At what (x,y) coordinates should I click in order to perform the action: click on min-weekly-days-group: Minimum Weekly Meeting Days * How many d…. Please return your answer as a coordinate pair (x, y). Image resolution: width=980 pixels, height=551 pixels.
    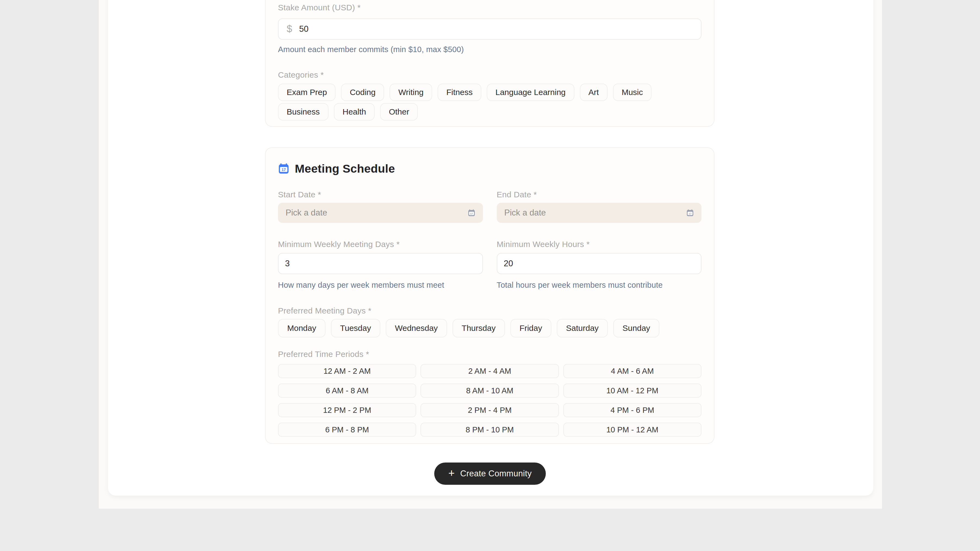
    Looking at the image, I should click on (380, 265).